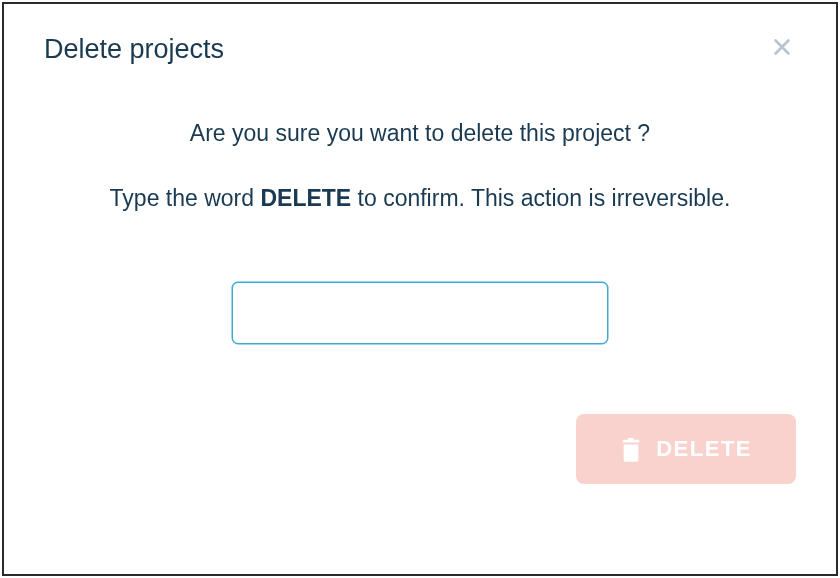 The height and width of the screenshot is (578, 840). What do you see at coordinates (134, 50) in the screenshot?
I see `dialog-title: Delete projects` at bounding box center [134, 50].